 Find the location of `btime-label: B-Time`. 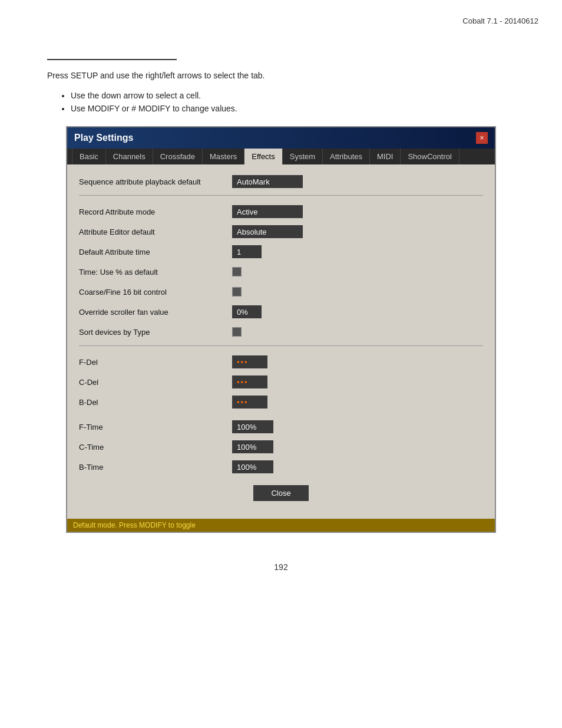

btime-label: B-Time is located at coordinates (156, 467).